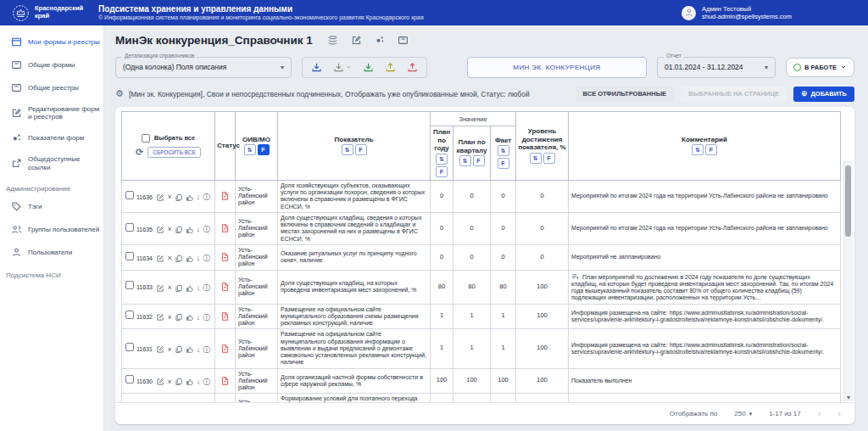 This screenshot has height=431, width=868. I want to click on download-options-button, so click(342, 68).